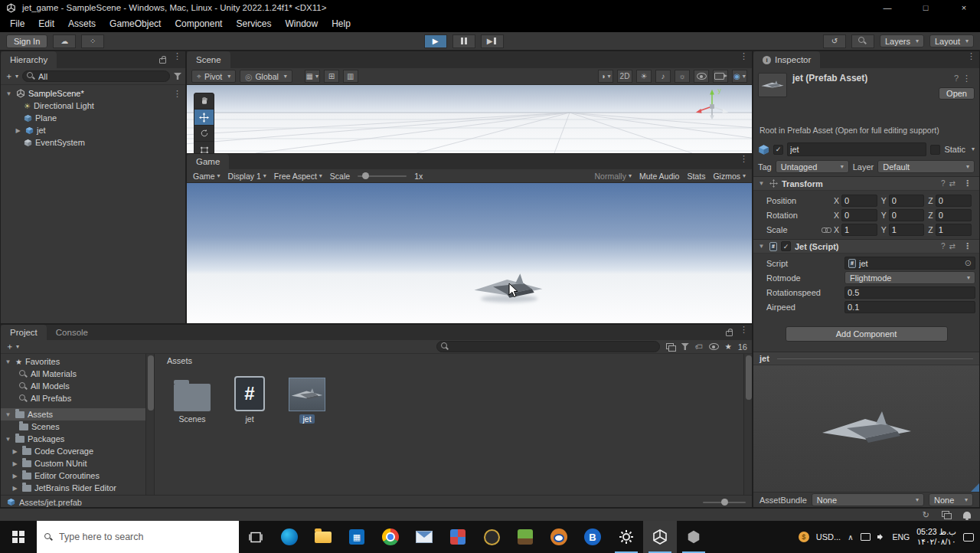 The width and height of the screenshot is (980, 553). I want to click on close-button: ×, so click(964, 8).